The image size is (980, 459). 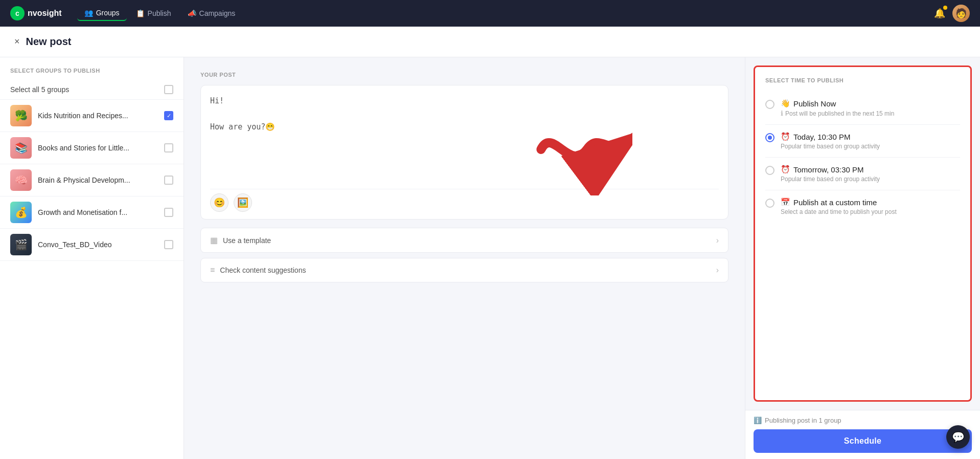 What do you see at coordinates (870, 103) in the screenshot?
I see `publish-now-title: 👋 Publish Now` at bounding box center [870, 103].